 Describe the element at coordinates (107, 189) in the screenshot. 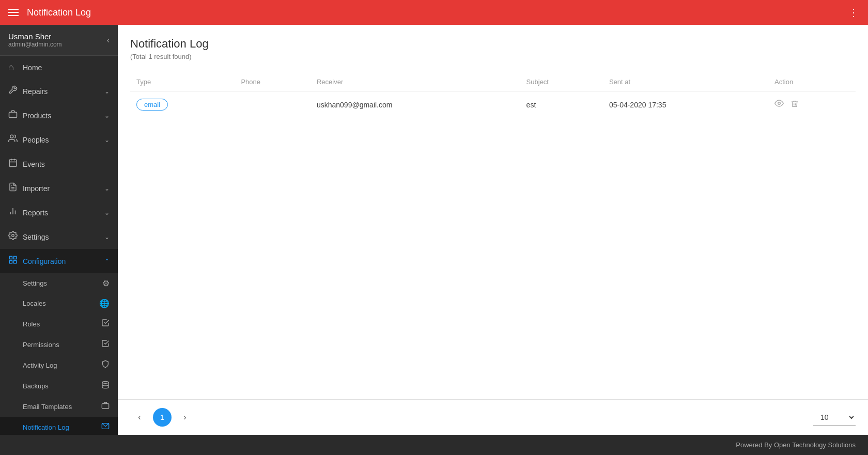

I see `importer-chevron-icon: ⌄` at that location.